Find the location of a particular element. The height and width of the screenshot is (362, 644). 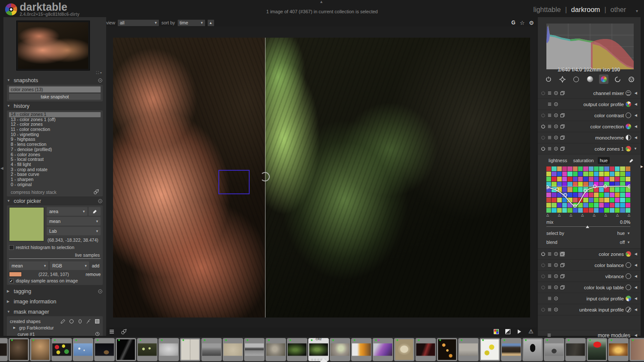

history-item: 4 - fill light is located at coordinates (55, 165).